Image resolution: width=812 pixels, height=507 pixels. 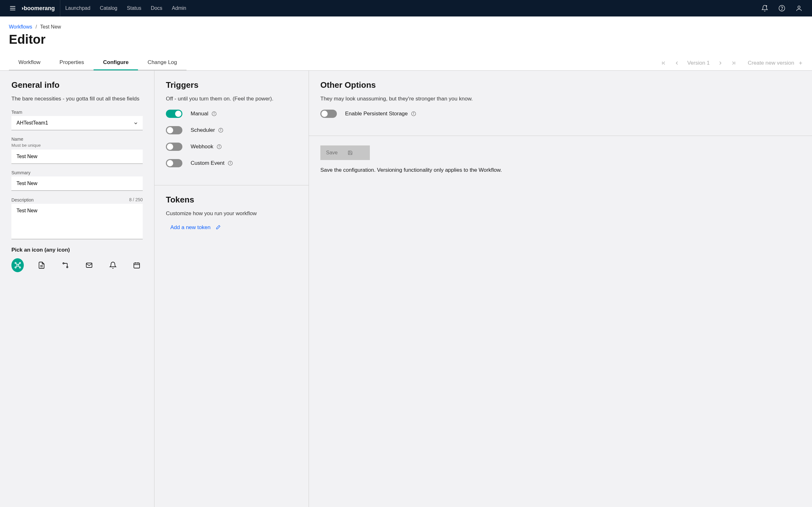 What do you see at coordinates (77, 99) in the screenshot?
I see `general-subtitle: The bare necessities - you gotta fill ou…` at bounding box center [77, 99].